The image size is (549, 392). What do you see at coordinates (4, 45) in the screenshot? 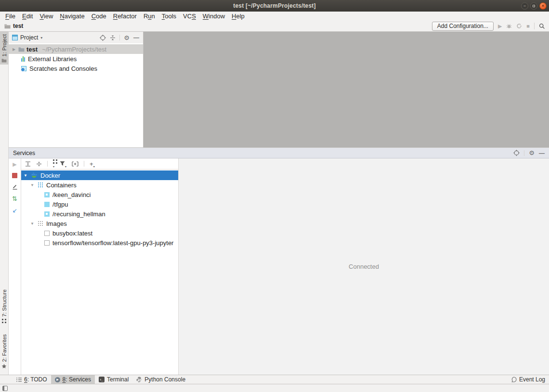
I see `tool-button-project-label: 1: Project` at bounding box center [4, 45].